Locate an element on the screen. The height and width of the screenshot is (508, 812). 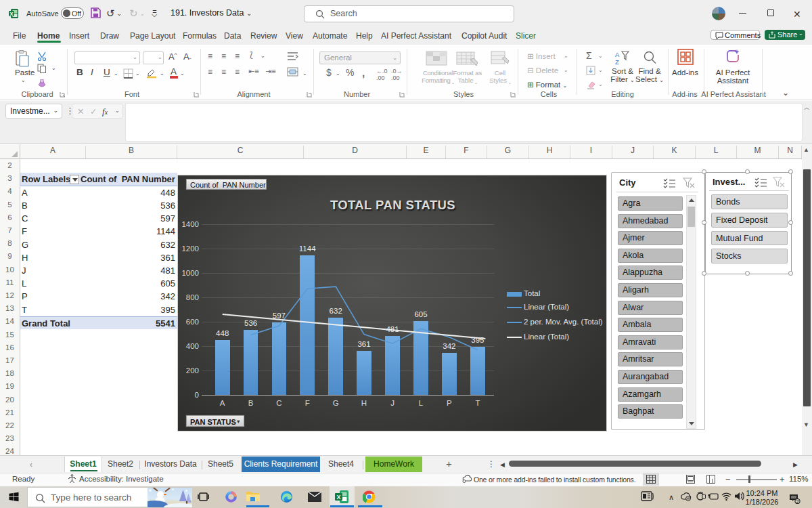
svg-text: 2 is located at coordinates (797, 501).